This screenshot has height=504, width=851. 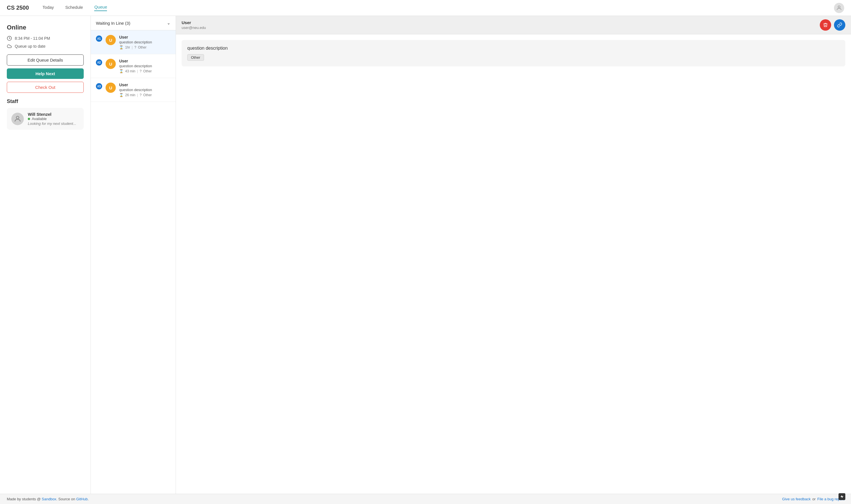 I want to click on queue-item-desc-2: question description, so click(x=145, y=66).